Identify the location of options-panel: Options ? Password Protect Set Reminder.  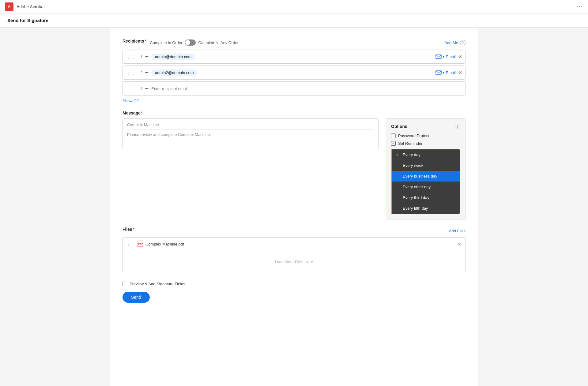
(426, 169).